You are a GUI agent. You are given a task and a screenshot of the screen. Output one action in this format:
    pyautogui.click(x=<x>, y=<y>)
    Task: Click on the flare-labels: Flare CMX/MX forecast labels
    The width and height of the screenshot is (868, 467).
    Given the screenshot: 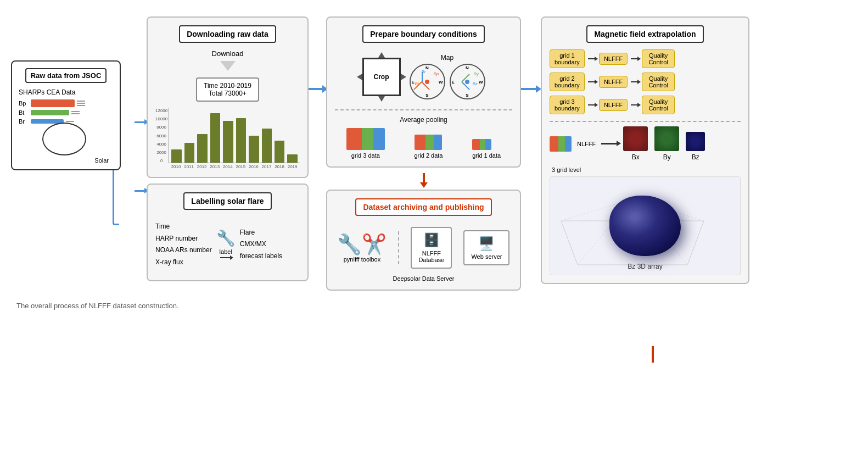 What is the action you would take?
    pyautogui.click(x=261, y=245)
    